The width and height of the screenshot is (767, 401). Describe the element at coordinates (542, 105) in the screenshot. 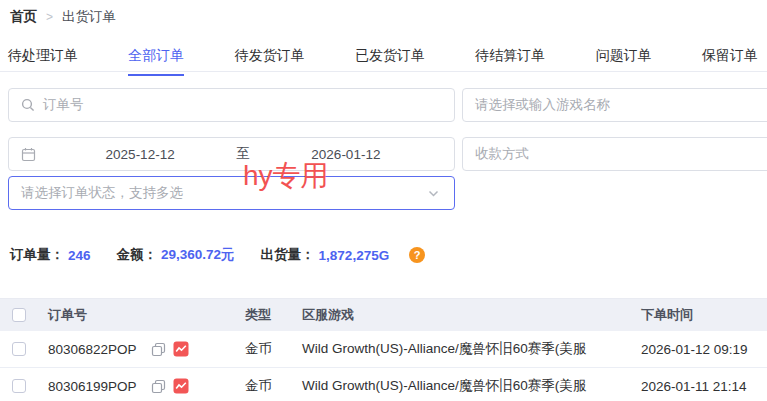

I see `game-name-placeholder: 请选择或输入游戏名称` at that location.